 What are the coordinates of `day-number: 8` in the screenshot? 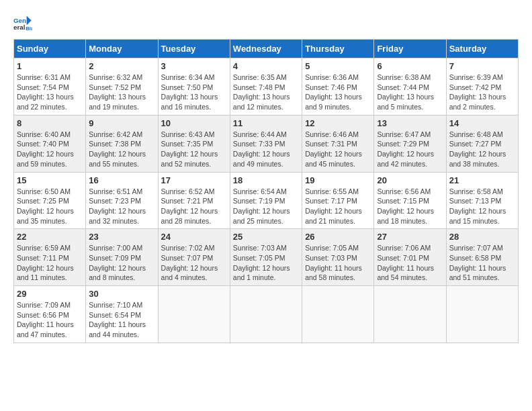 It's located at (50, 124).